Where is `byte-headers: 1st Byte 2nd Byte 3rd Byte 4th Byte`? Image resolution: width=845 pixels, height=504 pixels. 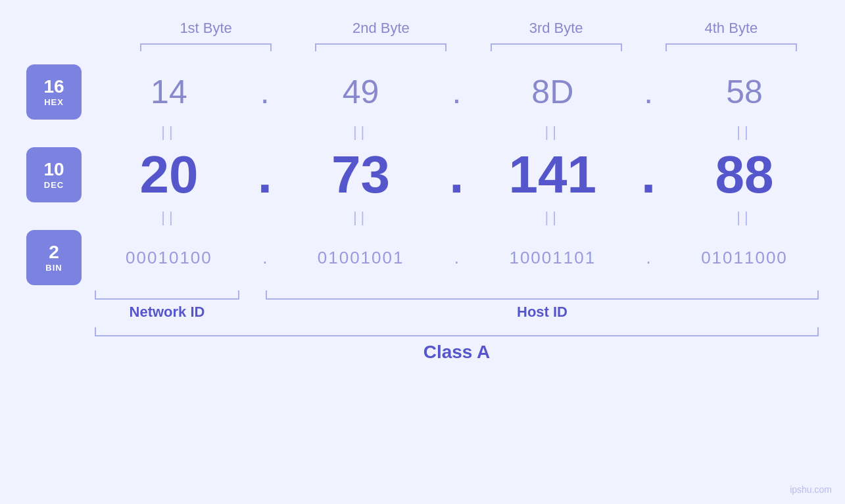 byte-headers: 1st Byte 2nd Byte 3rd Byte 4th Byte is located at coordinates (422, 28).